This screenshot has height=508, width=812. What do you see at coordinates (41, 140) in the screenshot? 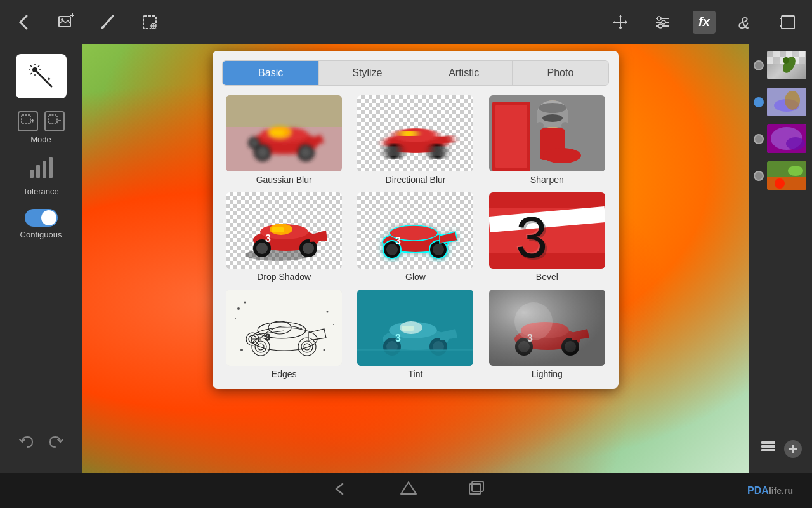
I see `mode-label: Mode` at bounding box center [41, 140].